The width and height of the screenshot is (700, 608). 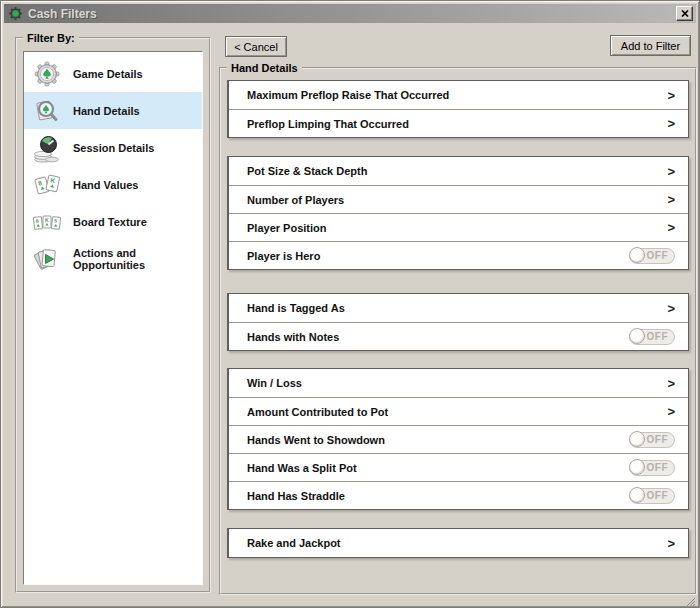 I want to click on sidebar-item-label: Hand Values, so click(x=106, y=185).